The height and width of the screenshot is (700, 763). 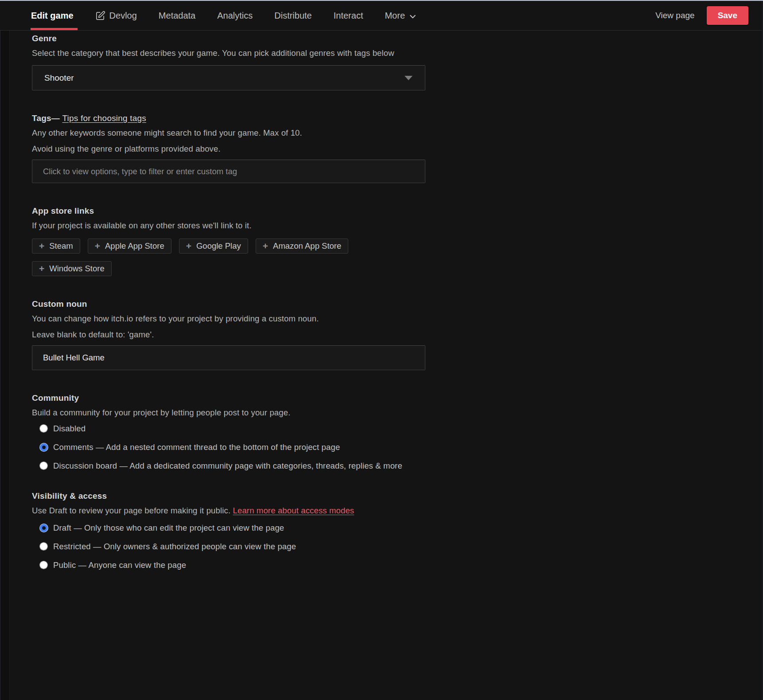 I want to click on add-google-play-link-button: + Google Play, so click(x=214, y=246).